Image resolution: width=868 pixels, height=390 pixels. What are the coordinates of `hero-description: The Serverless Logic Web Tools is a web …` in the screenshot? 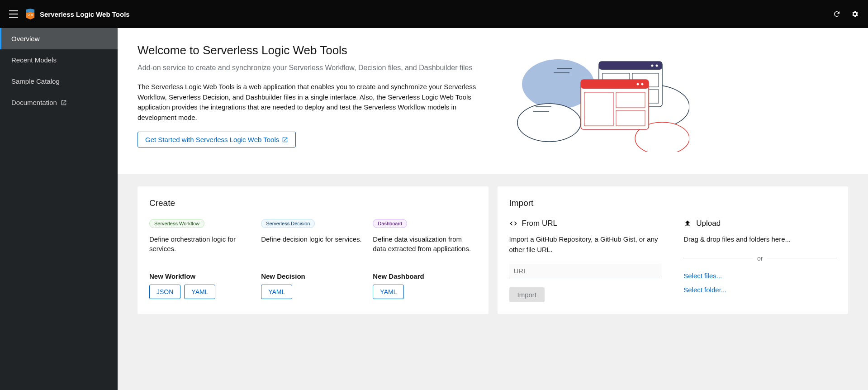 It's located at (314, 102).